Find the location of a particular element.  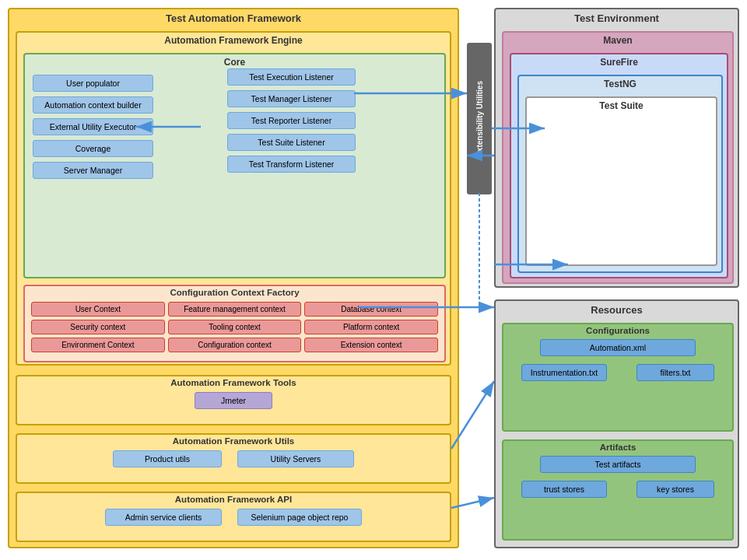

configs-item-filters: filters.txt is located at coordinates (675, 373).